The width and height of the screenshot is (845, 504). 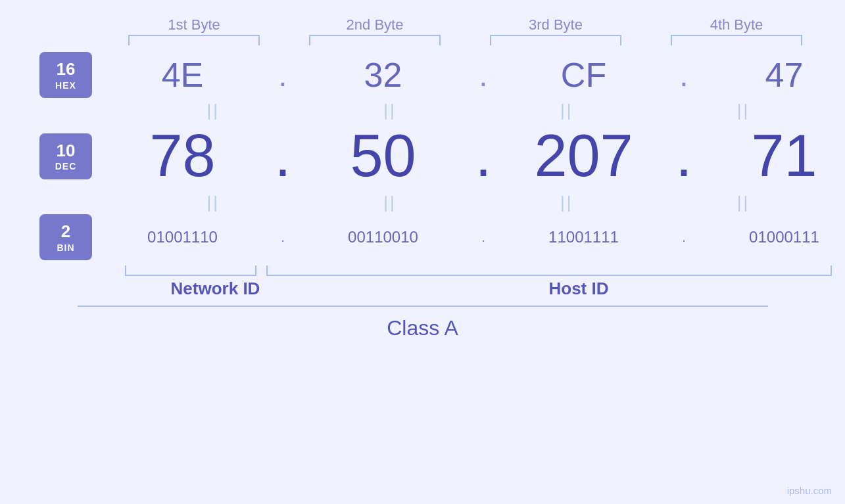 I want to click on class-row: Class A, so click(x=423, y=323).